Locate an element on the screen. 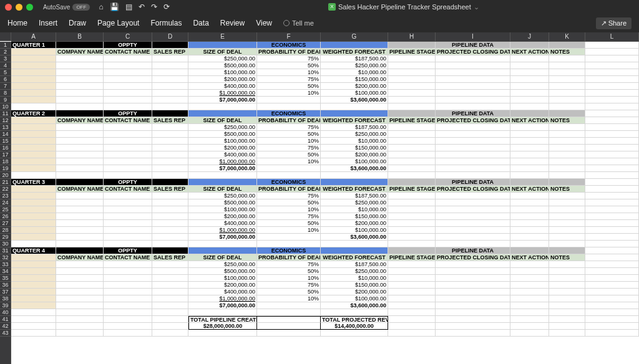 This screenshot has height=364, width=639. cell: $500,000.00 is located at coordinates (223, 203).